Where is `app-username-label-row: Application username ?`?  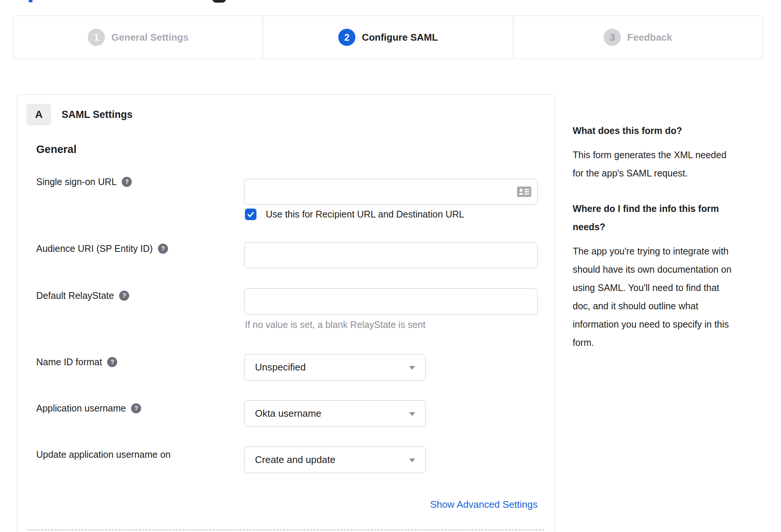 app-username-label-row: Application username ? is located at coordinates (89, 408).